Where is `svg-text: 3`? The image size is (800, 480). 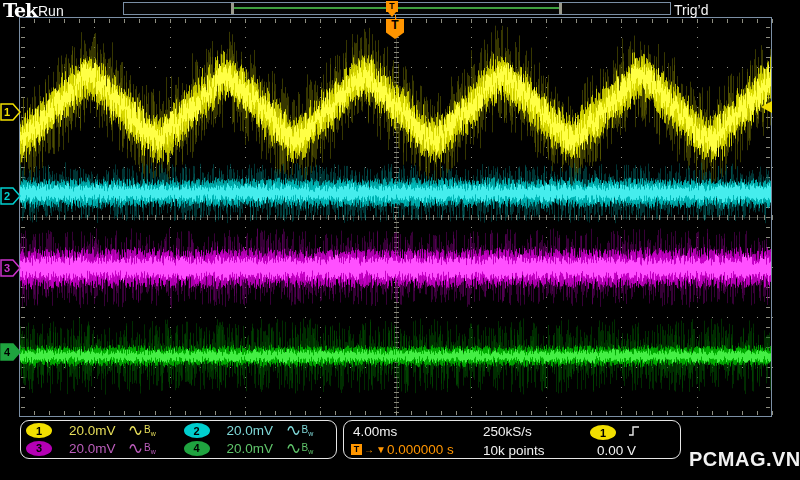
svg-text: 3 is located at coordinates (7, 268).